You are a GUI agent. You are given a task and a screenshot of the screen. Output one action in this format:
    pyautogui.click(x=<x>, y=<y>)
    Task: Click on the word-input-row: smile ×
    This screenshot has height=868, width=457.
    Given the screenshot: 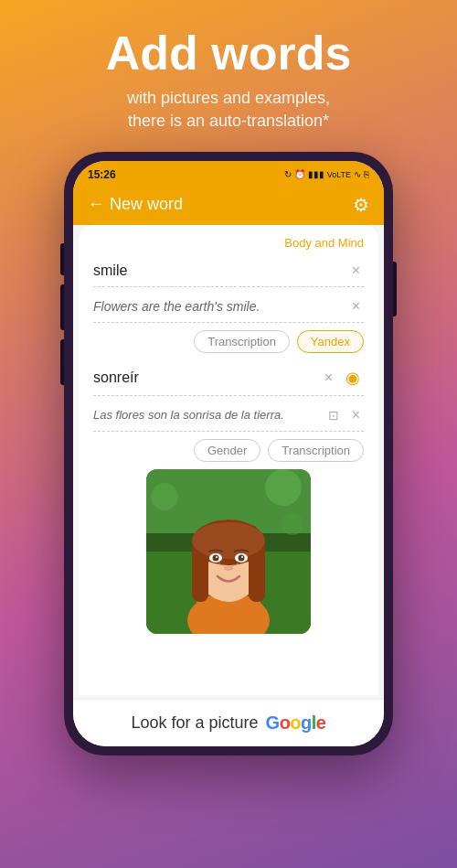 What is the action you would take?
    pyautogui.click(x=228, y=271)
    